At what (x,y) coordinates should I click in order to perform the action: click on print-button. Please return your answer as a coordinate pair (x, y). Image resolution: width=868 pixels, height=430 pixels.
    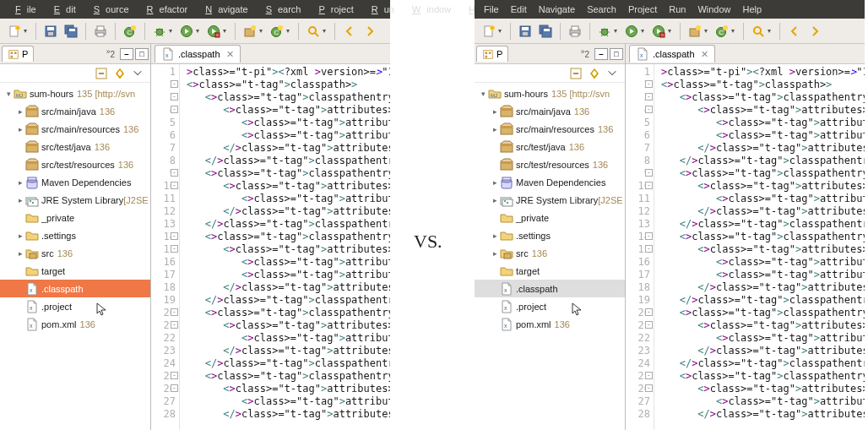
    Looking at the image, I should click on (100, 31).